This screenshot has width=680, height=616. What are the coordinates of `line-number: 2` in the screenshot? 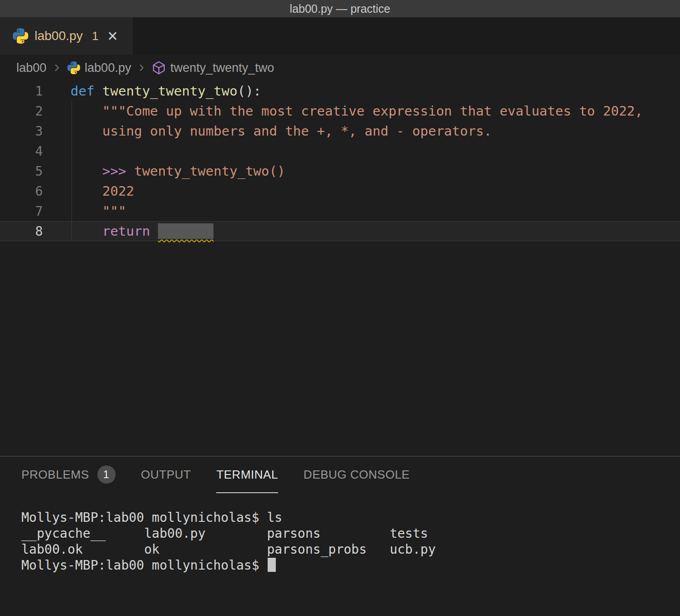 It's located at (25, 111).